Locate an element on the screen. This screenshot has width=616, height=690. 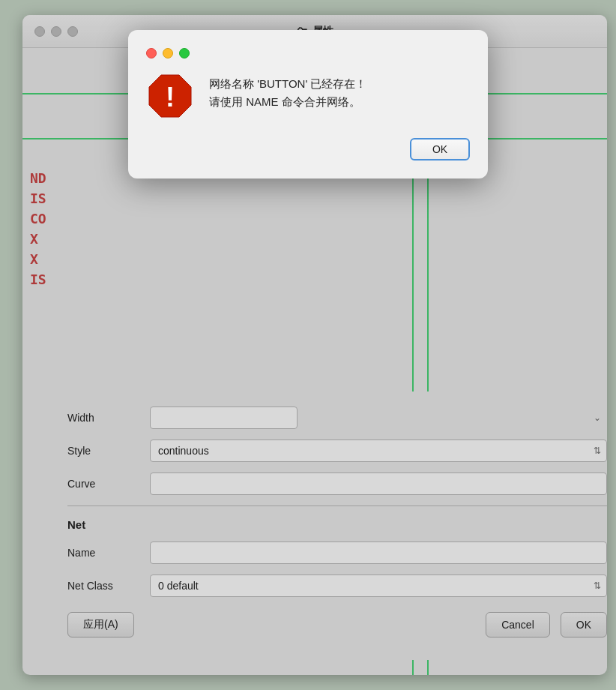
alert-message: 网络名称 'BUTTON' 已经存在！ 请使用 NAME 命令合并网络。 is located at coordinates (288, 92).